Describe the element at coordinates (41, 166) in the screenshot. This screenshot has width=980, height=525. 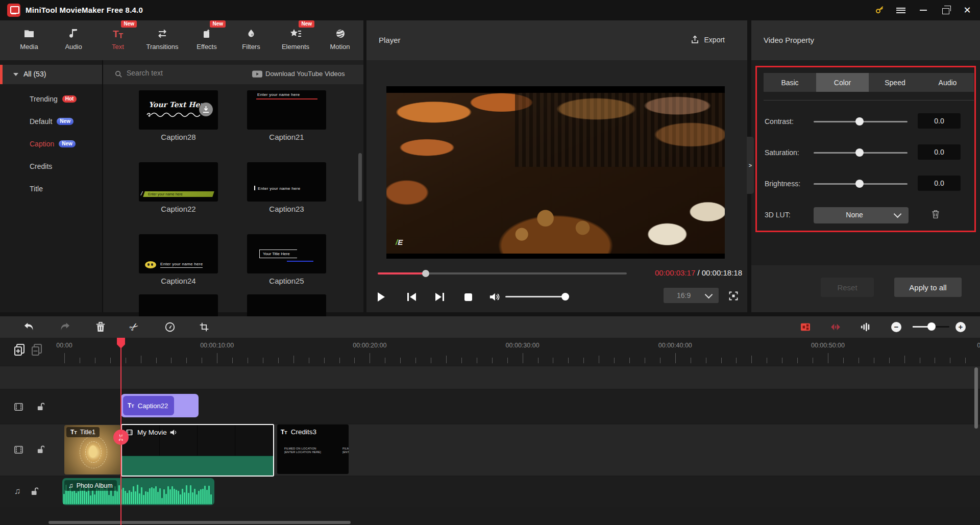
I see `sidebar-item-credits: Credits` at that location.